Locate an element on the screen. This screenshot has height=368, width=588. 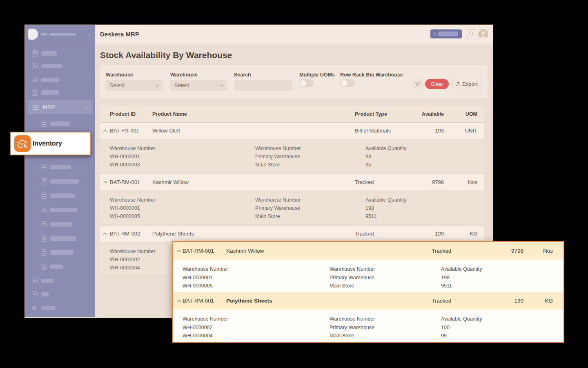
overlay-row-highlighted: BAT-RM-001 Polythene Sheets Tracked 199 … is located at coordinates (368, 301).